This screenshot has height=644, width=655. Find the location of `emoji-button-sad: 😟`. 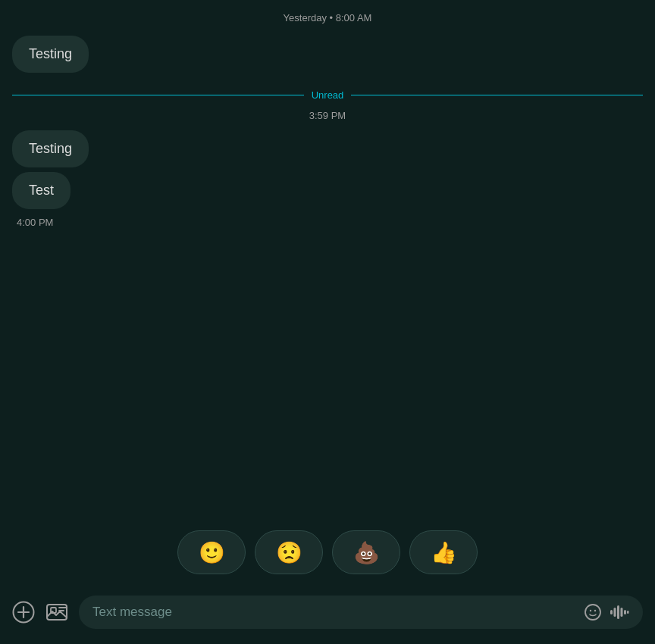

emoji-button-sad: 😟 is located at coordinates (289, 552).